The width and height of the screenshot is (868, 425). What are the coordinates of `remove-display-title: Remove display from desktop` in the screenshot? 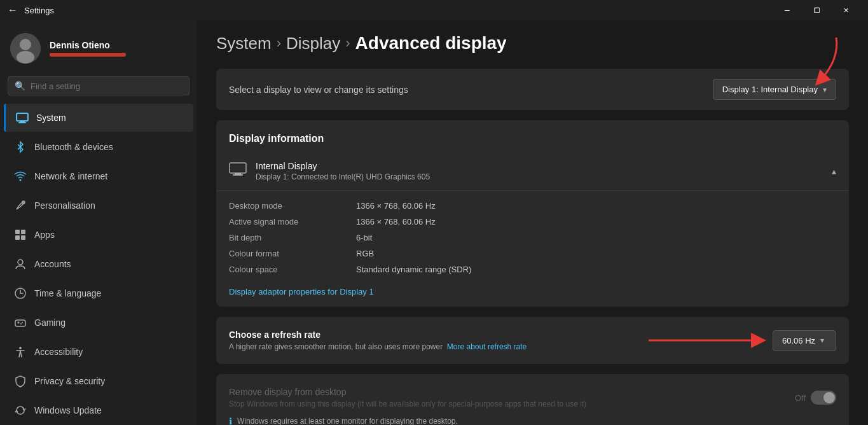 It's located at (408, 392).